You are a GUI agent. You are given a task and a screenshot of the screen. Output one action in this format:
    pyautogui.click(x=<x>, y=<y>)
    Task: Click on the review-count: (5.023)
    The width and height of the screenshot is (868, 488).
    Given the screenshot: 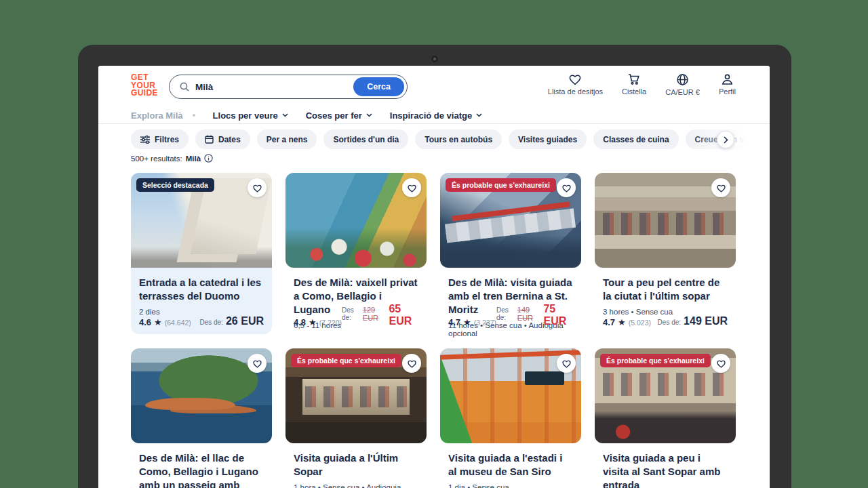 What is the action you would take?
    pyautogui.click(x=640, y=323)
    